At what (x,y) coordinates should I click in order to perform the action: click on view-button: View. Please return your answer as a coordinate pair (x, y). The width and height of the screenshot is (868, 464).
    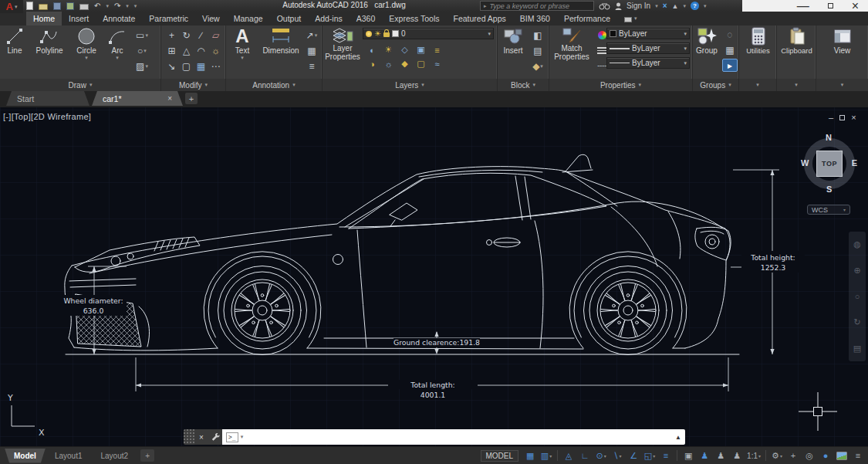
    Looking at the image, I should click on (843, 41).